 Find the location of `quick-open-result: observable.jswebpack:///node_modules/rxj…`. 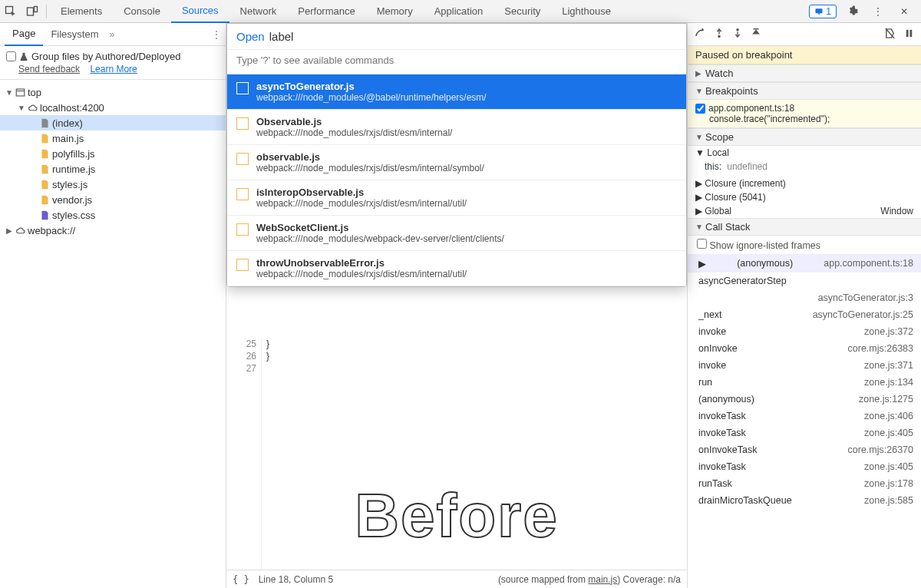

quick-open-result: observable.jswebpack:///node_modules/rxj… is located at coordinates (457, 163).